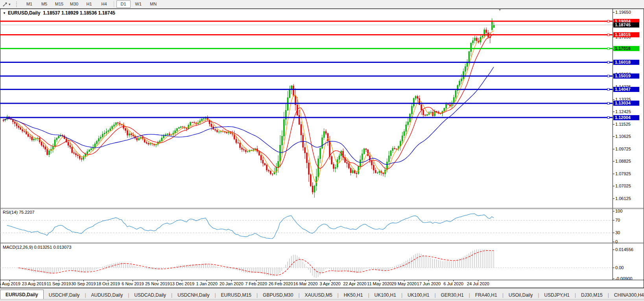 This screenshot has height=301, width=644. Describe the element at coordinates (59, 284) in the screenshot. I see `date-tick-label: 11 Sep 2019` at that location.